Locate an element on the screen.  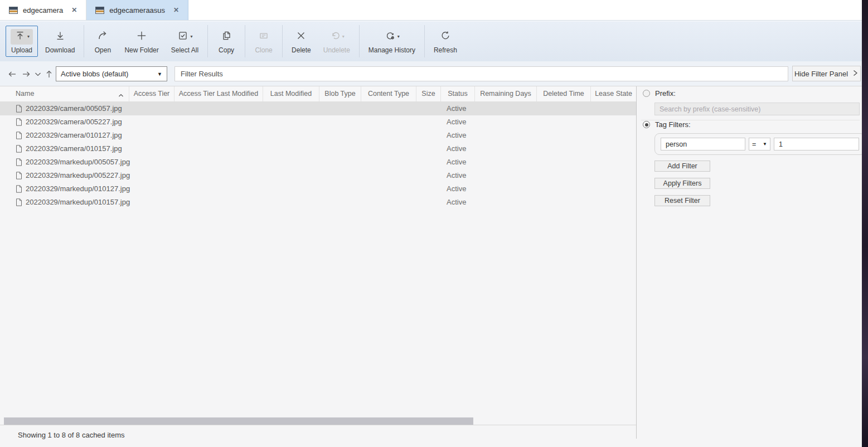
tab-edgecameraasus: edgecameraasus ✕ is located at coordinates (137, 10).